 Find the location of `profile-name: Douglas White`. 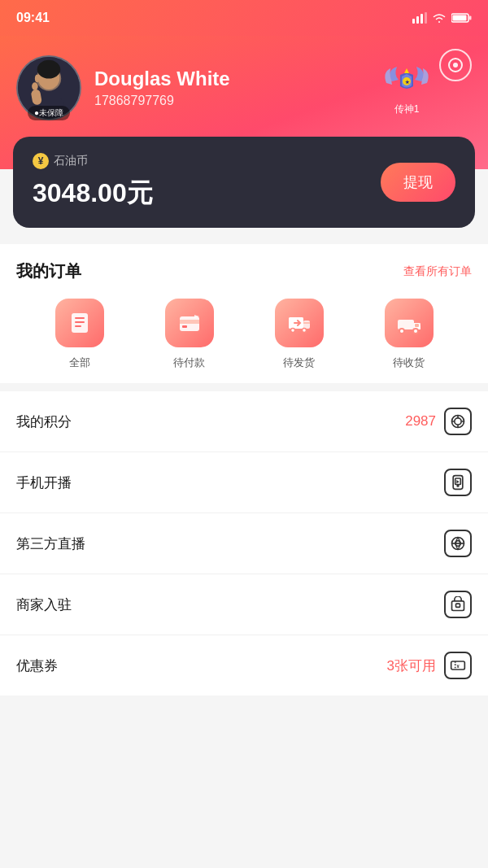

profile-name: Douglas White is located at coordinates (232, 79).